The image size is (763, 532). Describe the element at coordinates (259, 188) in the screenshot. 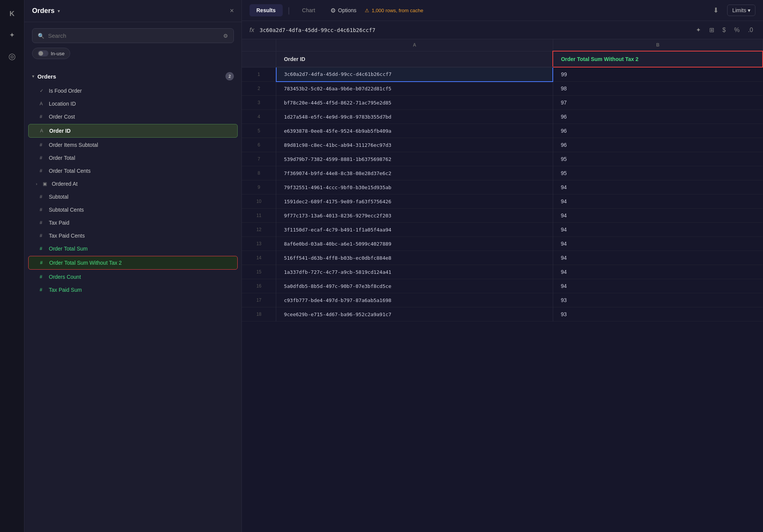

I see `row-number: 9` at that location.